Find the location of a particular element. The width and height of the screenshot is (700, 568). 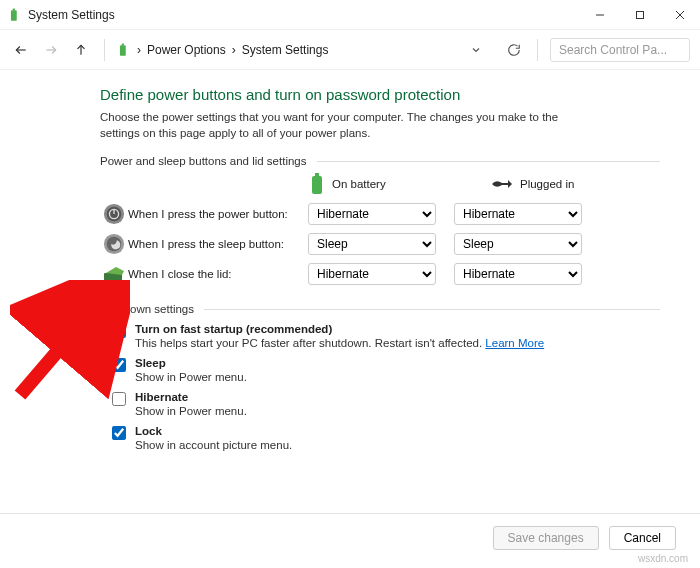

toolbar: › Power Options › System Settings is located at coordinates (350, 50).